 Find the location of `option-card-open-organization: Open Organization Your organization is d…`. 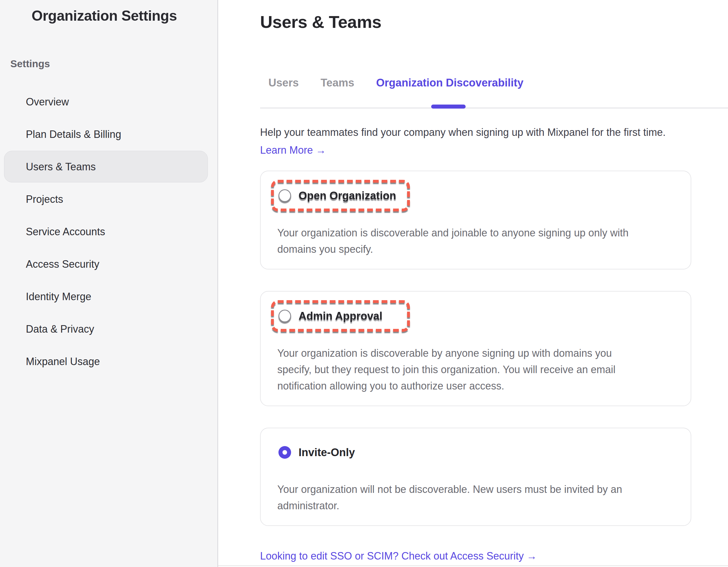

option-card-open-organization: Open Organization Your organization is d… is located at coordinates (476, 220).